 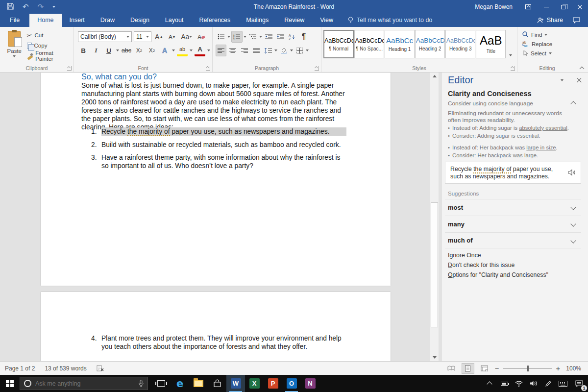 What do you see at coordinates (513, 223) in the screenshot?
I see `suggestion-many: many` at bounding box center [513, 223].